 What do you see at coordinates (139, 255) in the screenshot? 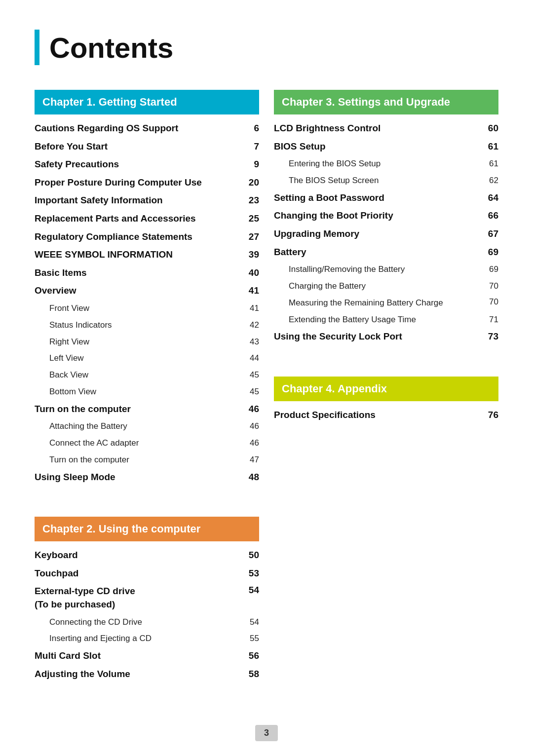
I see `toc-label: WEEE SYMBOL INFORMATION` at bounding box center [139, 255].